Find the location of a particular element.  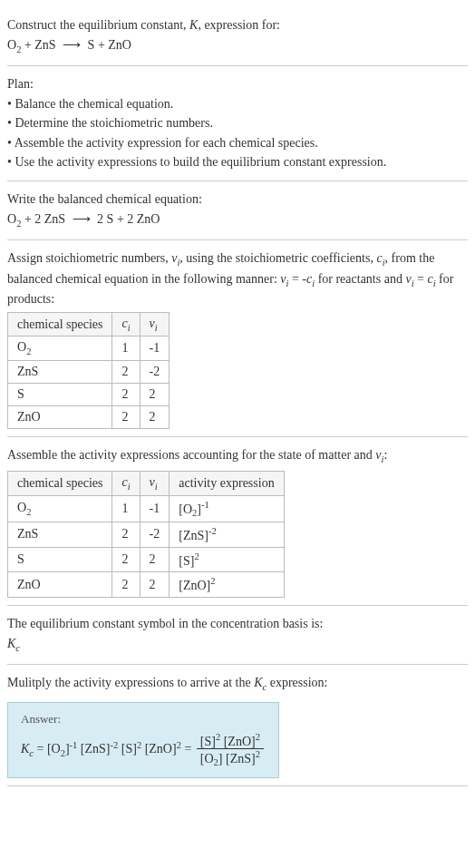

answer-expression: Kc = [O2]-1 [ZnS]-2 [S]2 [ZnO]2 = [S]2 [… is located at coordinates (143, 750).